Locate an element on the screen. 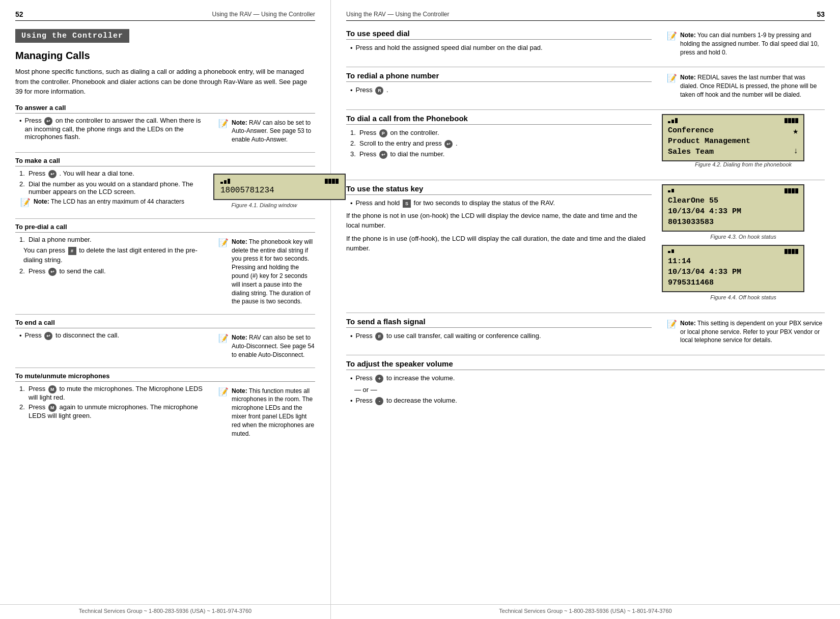 Image resolution: width=840 pixels, height=619 pixels. flash-title: To send a flash signal is located at coordinates (499, 323).